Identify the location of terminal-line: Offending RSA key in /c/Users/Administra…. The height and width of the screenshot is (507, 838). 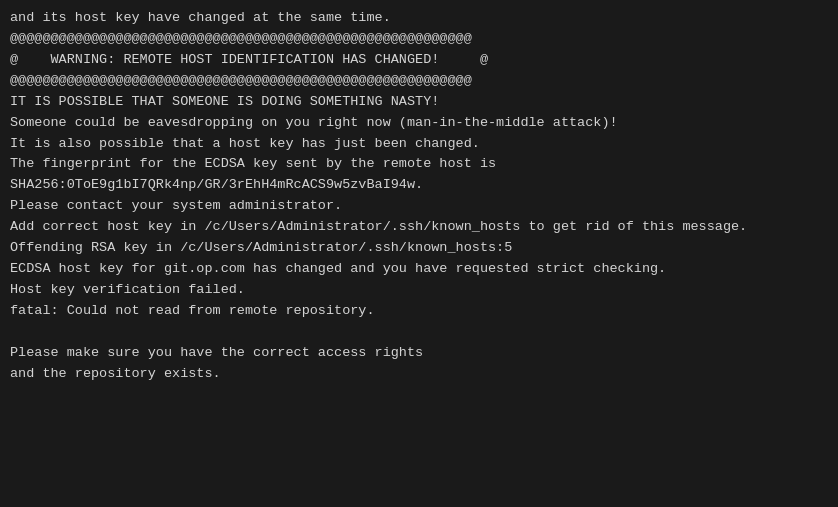
(419, 248).